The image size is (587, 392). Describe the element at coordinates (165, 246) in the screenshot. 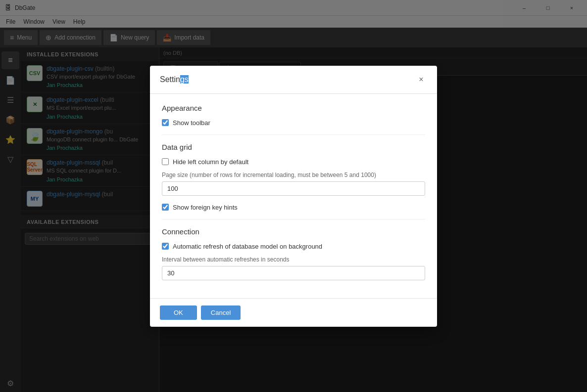

I see `auto-refresh-checkbox` at that location.